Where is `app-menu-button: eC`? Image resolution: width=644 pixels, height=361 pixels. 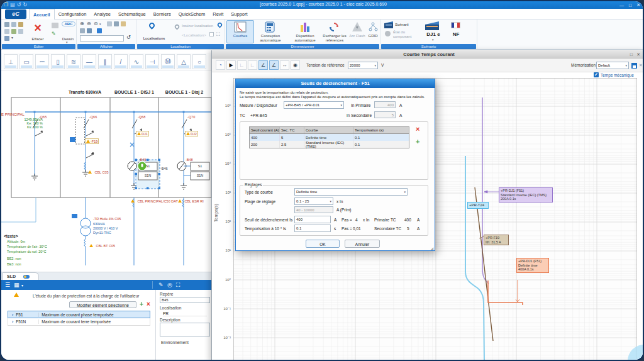
app-menu-button: eC is located at coordinates (16, 14).